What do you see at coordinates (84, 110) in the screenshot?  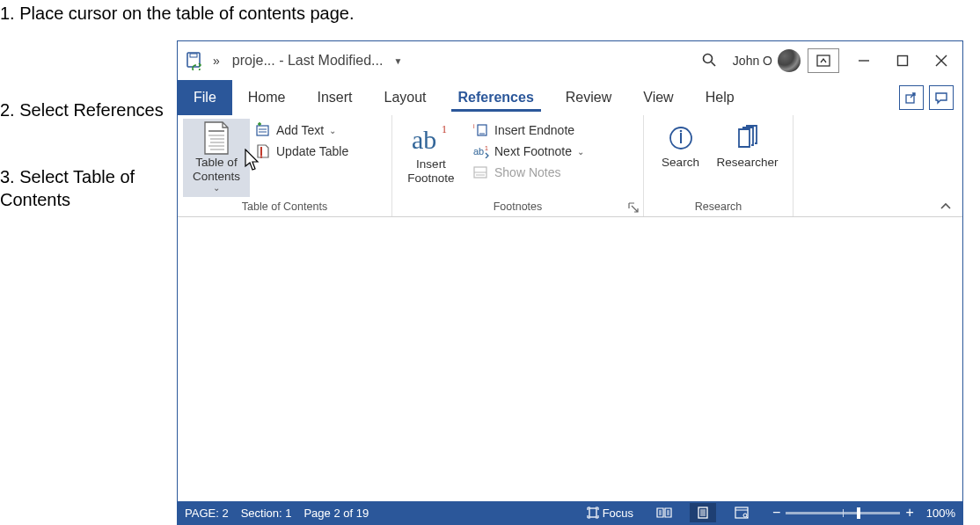 I see `instruction-step-2: 2. Select References` at bounding box center [84, 110].